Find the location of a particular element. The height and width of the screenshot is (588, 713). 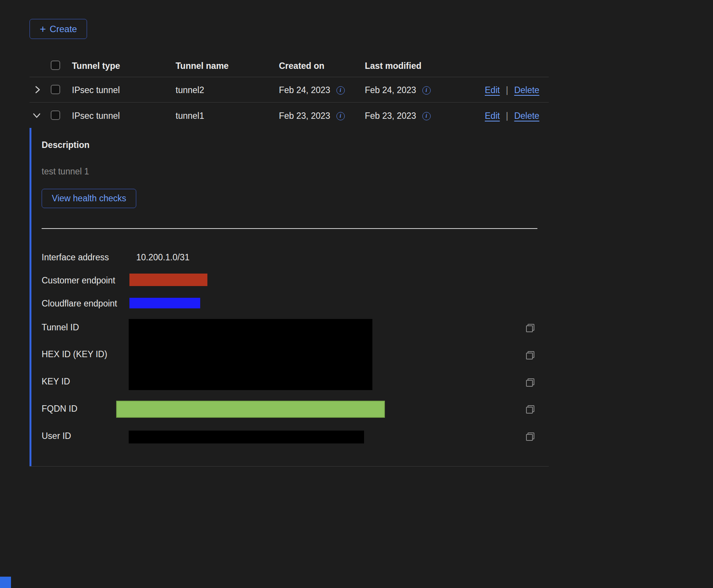

tunnel-id-label: Tunnel ID is located at coordinates (61, 328).